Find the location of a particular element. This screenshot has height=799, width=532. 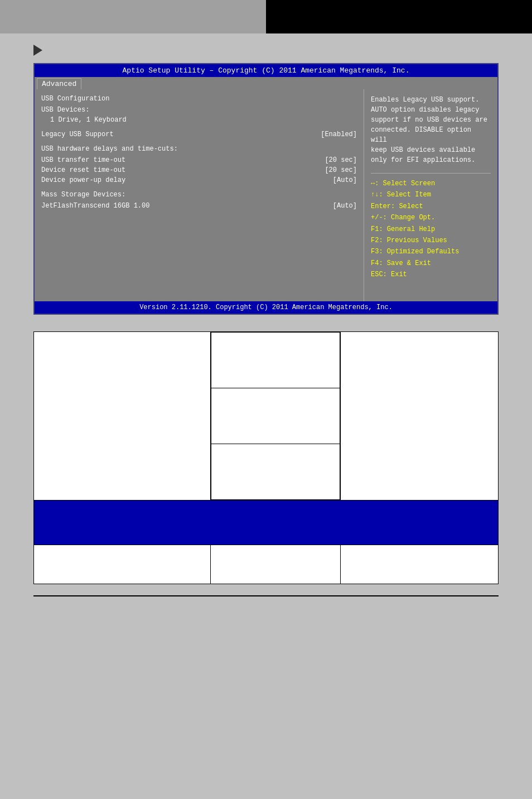

jetflash-label: JetFlashTranscend 16GB 1.00 is located at coordinates (95, 206).